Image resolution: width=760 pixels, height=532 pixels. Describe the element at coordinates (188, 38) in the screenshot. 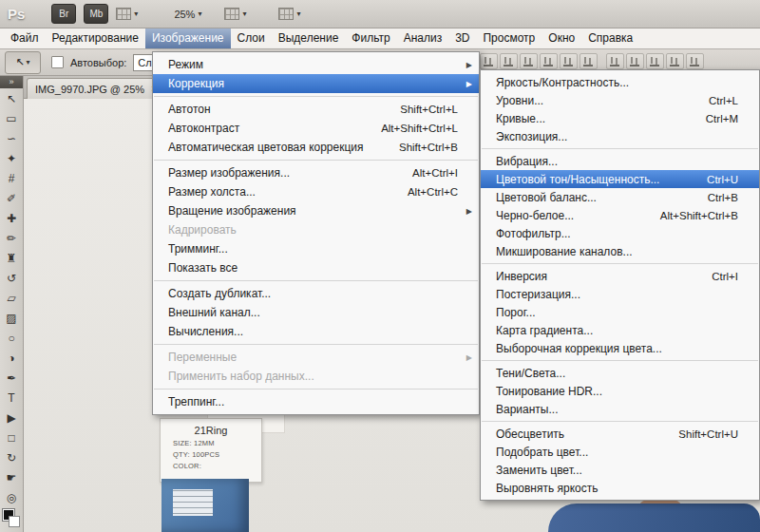

I see `menubar-item-image: Изображение` at that location.